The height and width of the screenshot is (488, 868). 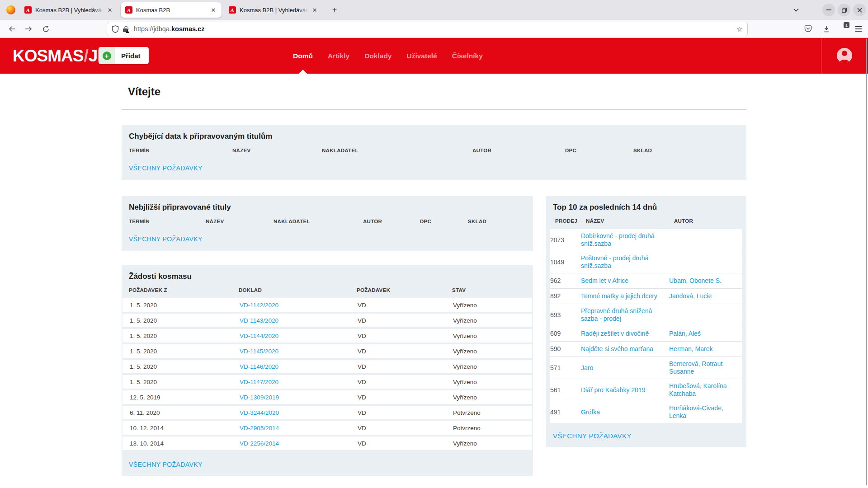 What do you see at coordinates (327, 443) in the screenshot?
I see `table-row: 13. 10. 2014 VD-2256/2014 VD Vyřízeno` at bounding box center [327, 443].